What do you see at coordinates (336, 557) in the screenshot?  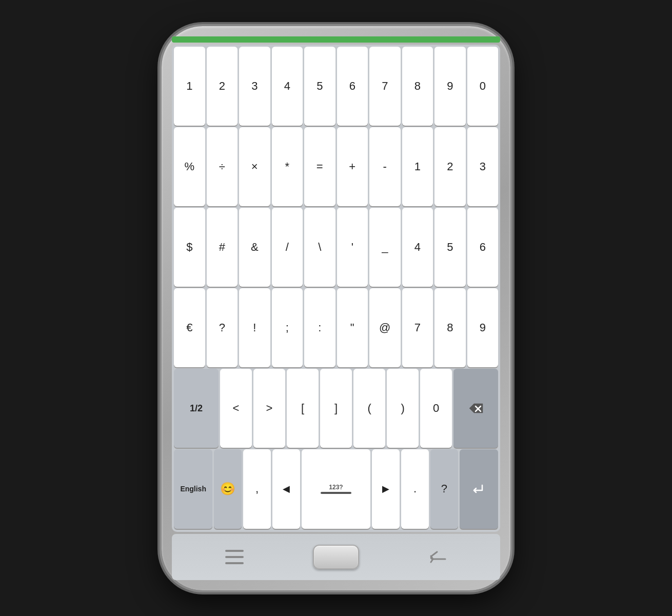 I see `bottom-nav-bar` at bounding box center [336, 557].